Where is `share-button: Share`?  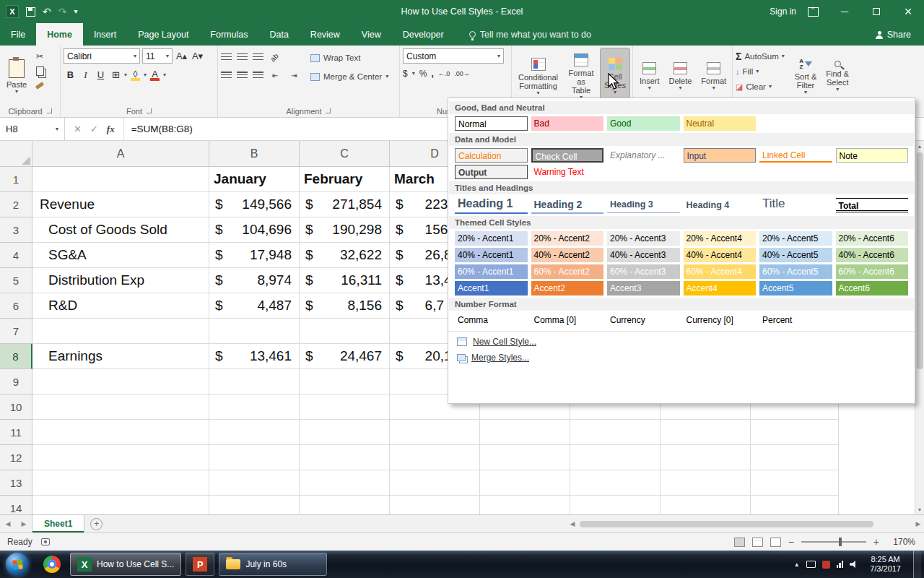 share-button: Share is located at coordinates (899, 35).